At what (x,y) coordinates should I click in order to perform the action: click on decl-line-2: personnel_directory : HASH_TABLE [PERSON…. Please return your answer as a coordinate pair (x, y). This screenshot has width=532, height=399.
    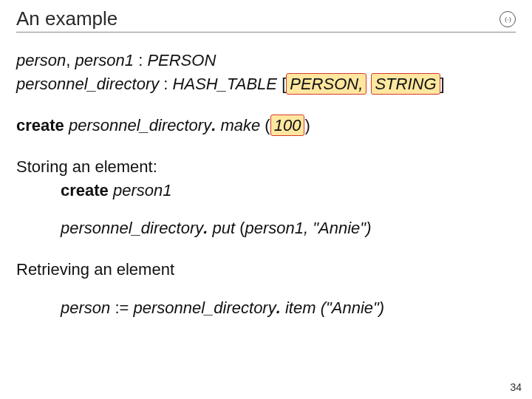
    Looking at the image, I should click on (266, 84).